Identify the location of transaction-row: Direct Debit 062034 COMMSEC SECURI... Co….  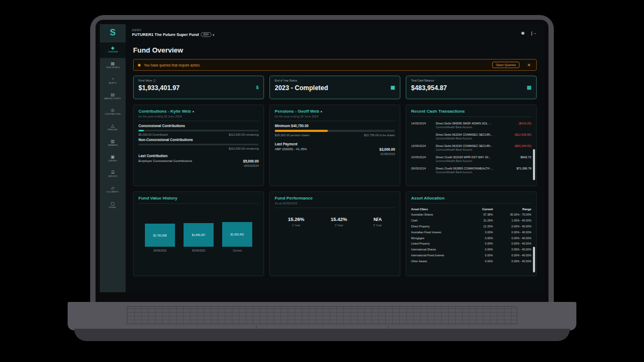
(471, 136).